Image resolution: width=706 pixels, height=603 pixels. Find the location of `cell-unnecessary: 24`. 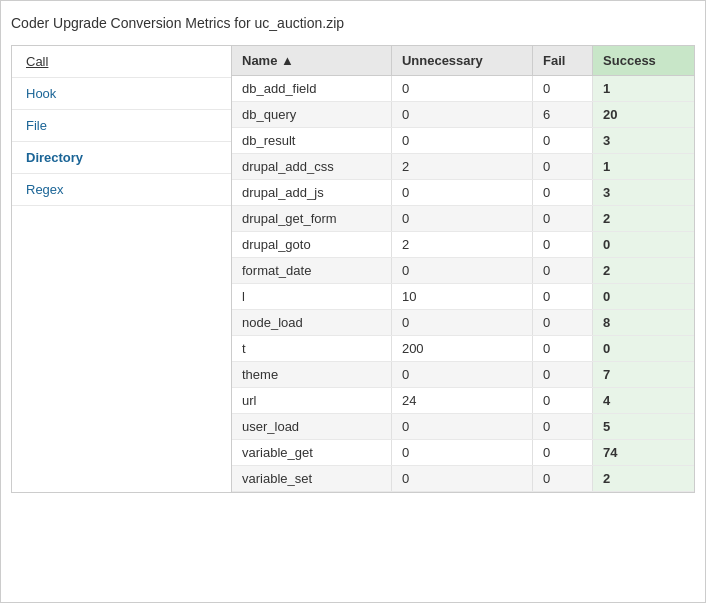

cell-unnecessary: 24 is located at coordinates (462, 401).